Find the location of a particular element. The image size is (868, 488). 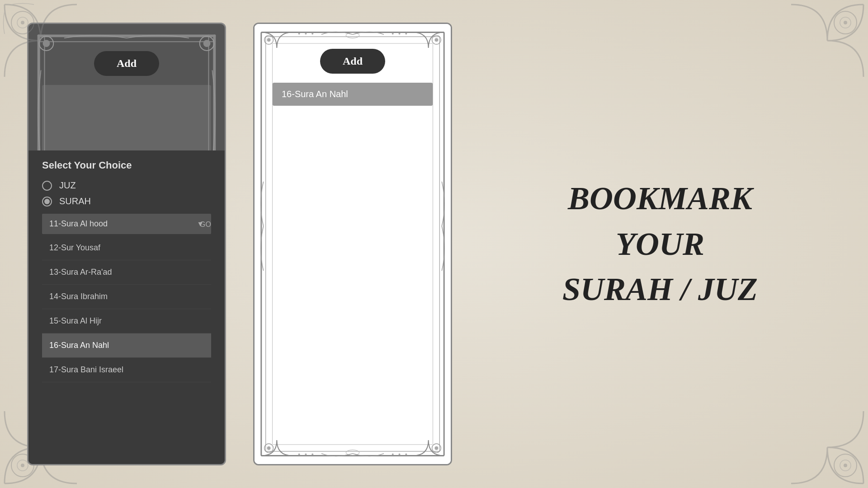

page-corner-tr is located at coordinates (827, 41).